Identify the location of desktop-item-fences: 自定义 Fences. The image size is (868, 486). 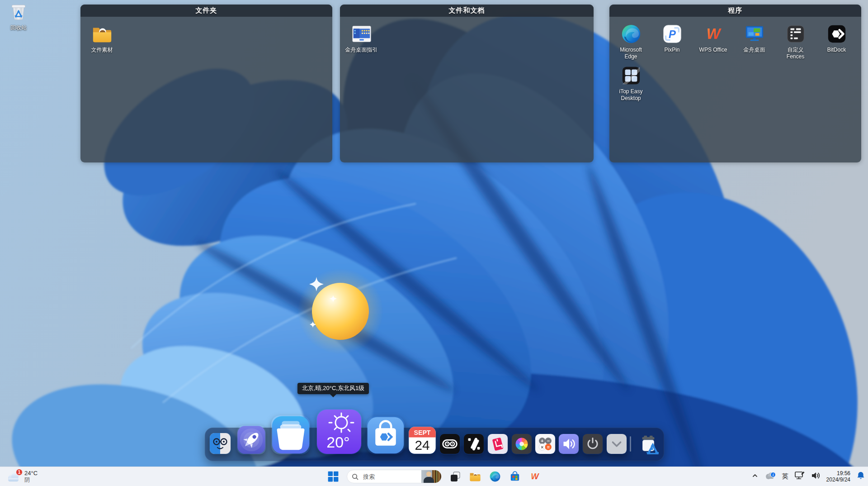
(796, 44).